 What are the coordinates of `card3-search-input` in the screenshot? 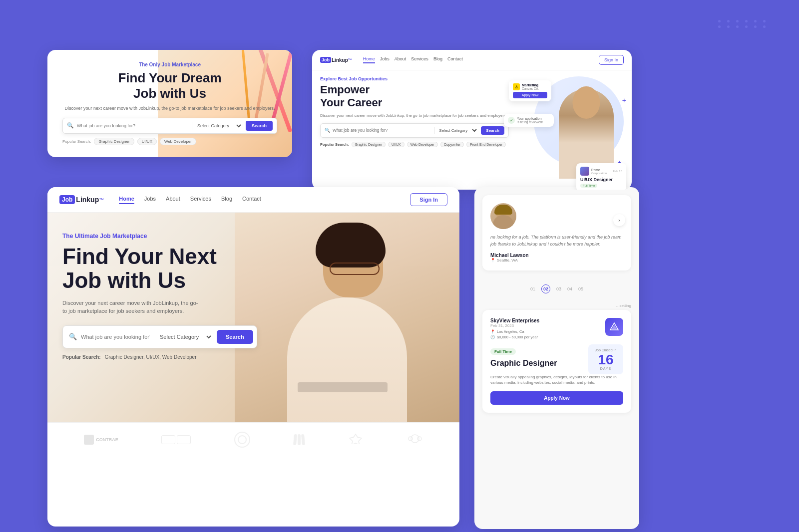 It's located at (115, 337).